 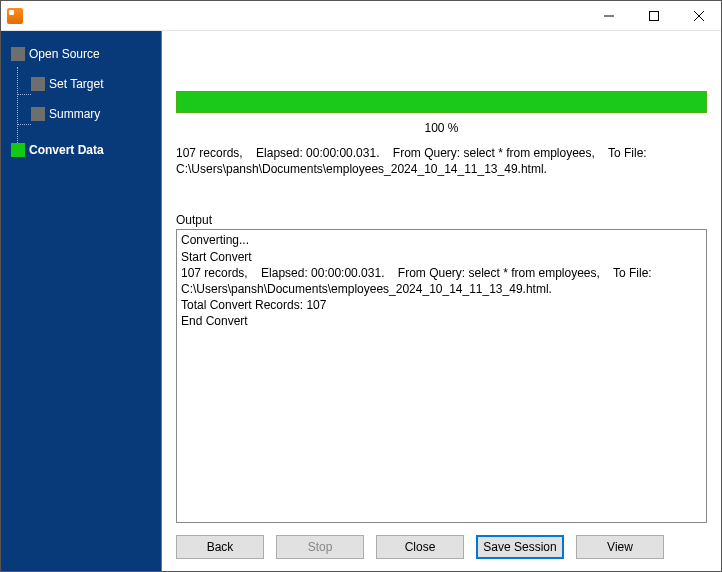 I want to click on sidebar-item-summary: Summary, so click(x=81, y=114).